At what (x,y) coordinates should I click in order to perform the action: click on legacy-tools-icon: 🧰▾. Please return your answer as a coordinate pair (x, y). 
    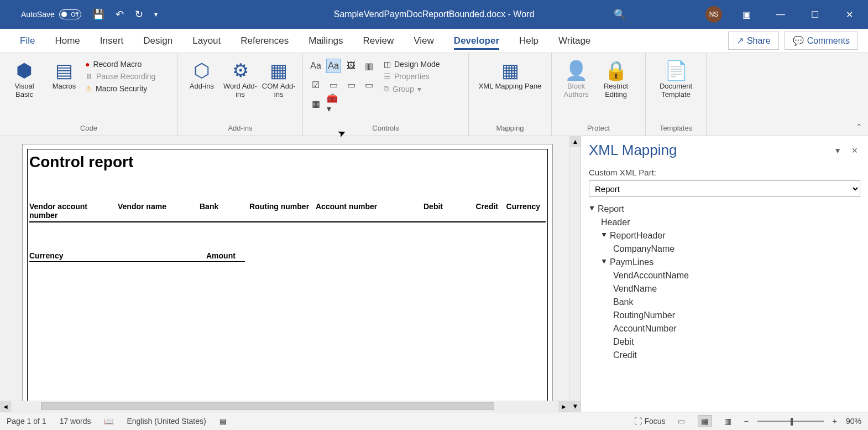
    Looking at the image, I should click on (333, 103).